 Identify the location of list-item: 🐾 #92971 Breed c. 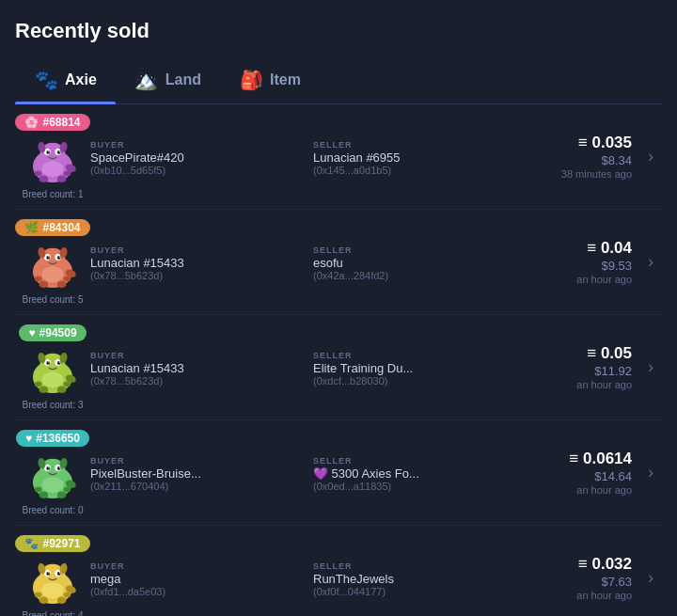
(338, 571).